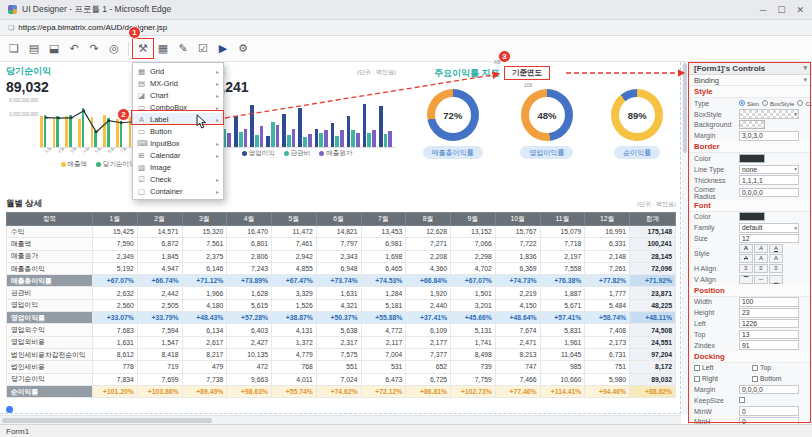  Describe the element at coordinates (474, 281) in the screenshot. I see `cell-value: +67.07%` at that location.